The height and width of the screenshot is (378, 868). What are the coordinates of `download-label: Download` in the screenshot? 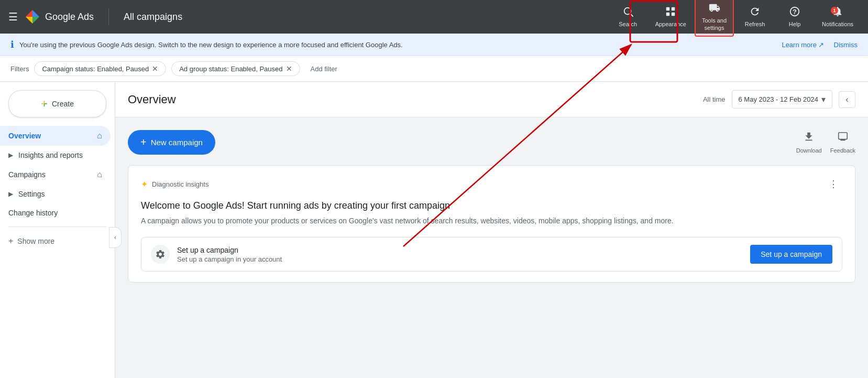 It's located at (809, 150).